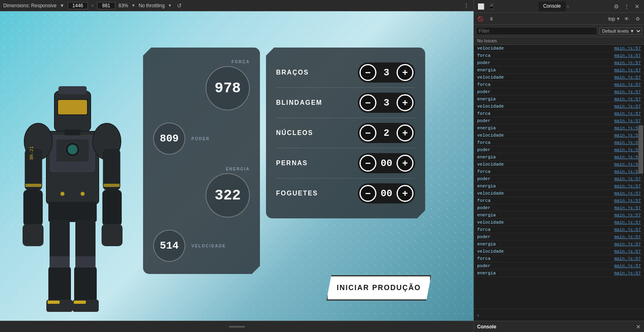 This screenshot has height=332, width=644. I want to click on blindagem-minus-btn: −, so click(368, 103).